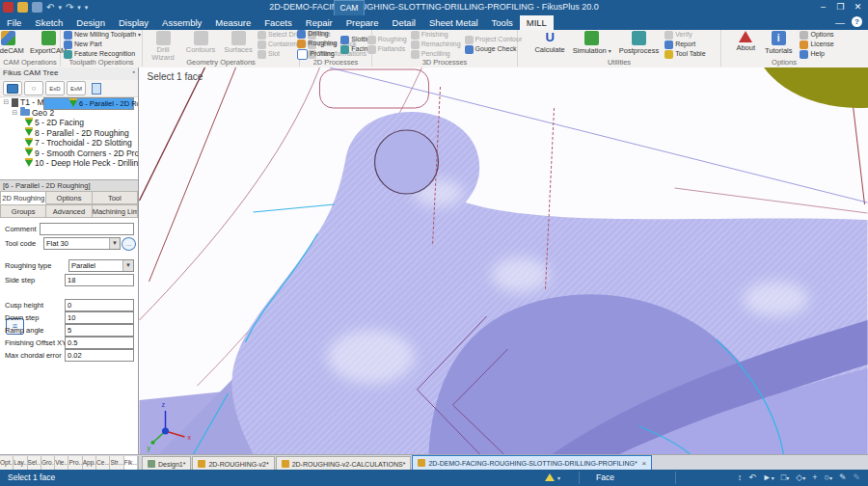 Image resolution: width=868 pixels, height=486 pixels. I want to click on max-chordal-input, so click(99, 355).